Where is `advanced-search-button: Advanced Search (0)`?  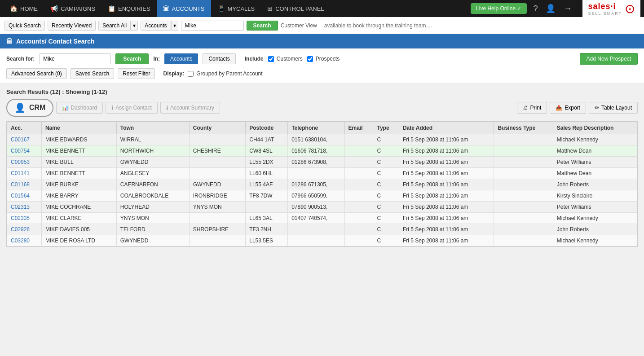 advanced-search-button: Advanced Search (0) is located at coordinates (37, 74).